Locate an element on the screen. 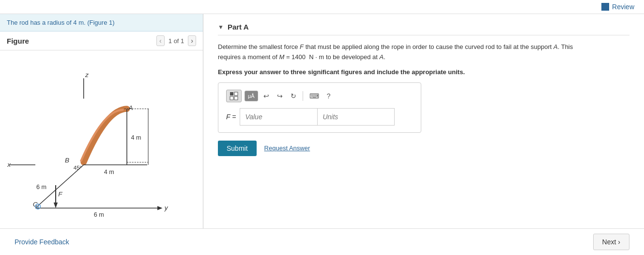 This screenshot has width=644, height=255. problem-description: Determine the smallest force F that must… is located at coordinates (402, 52).